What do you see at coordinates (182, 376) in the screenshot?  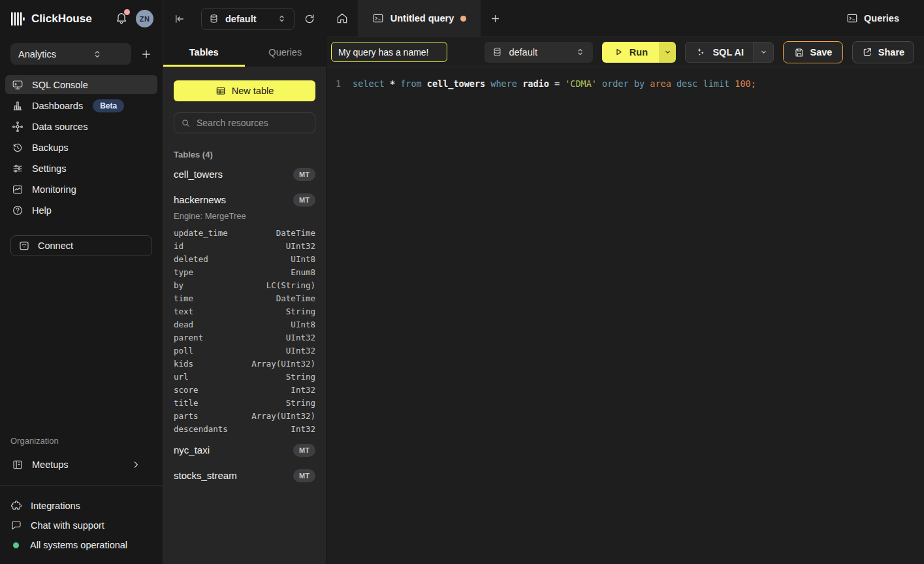 I see `column-name: url` at bounding box center [182, 376].